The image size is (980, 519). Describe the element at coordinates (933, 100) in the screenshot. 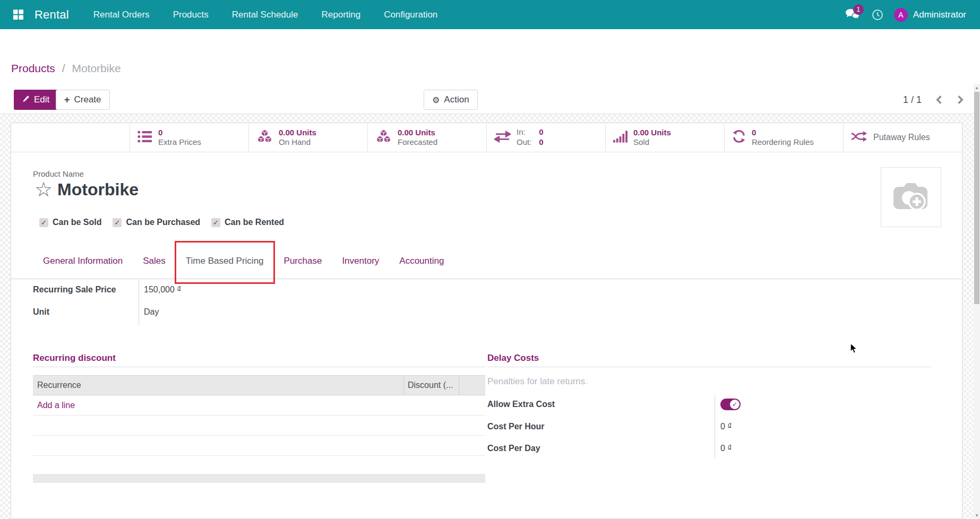

I see `pager: 1 / 1` at that location.